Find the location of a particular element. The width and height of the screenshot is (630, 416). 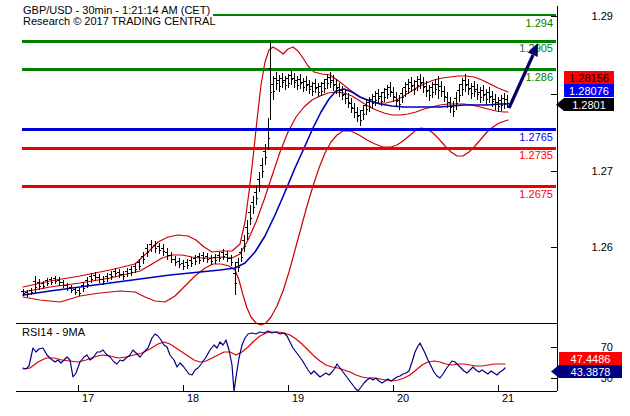

price-axis-label: 1.27 is located at coordinates (602, 171).